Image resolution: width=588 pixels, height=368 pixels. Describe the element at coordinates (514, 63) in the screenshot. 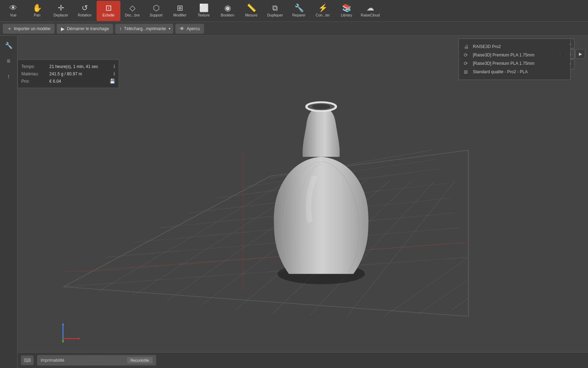

I see `filament2-row: ⟳ [Raise3D] Premium PLA 1.75mm` at that location.